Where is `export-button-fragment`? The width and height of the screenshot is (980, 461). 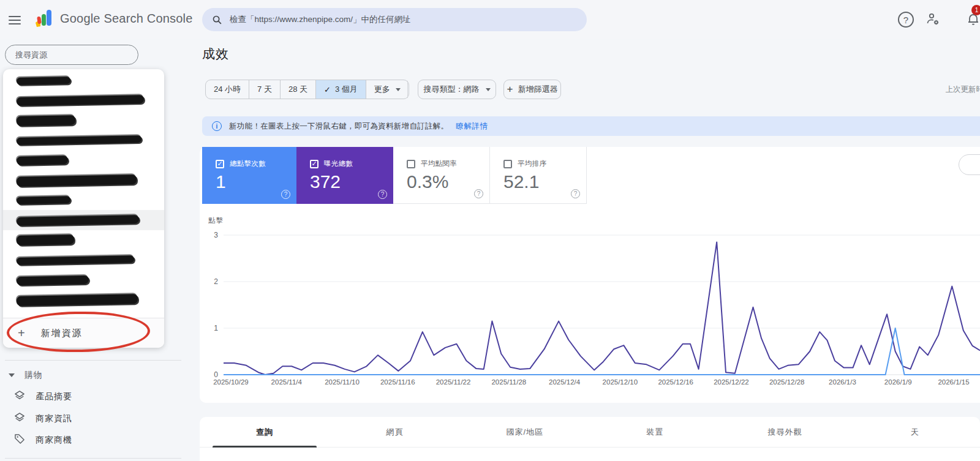 export-button-fragment is located at coordinates (969, 165).